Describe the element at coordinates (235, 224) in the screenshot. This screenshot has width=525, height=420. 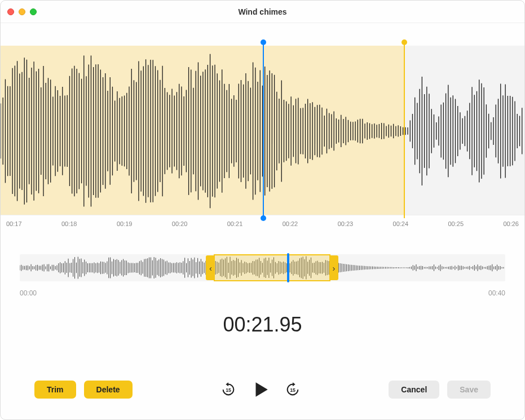
I see `time-tick: 00:21` at that location.